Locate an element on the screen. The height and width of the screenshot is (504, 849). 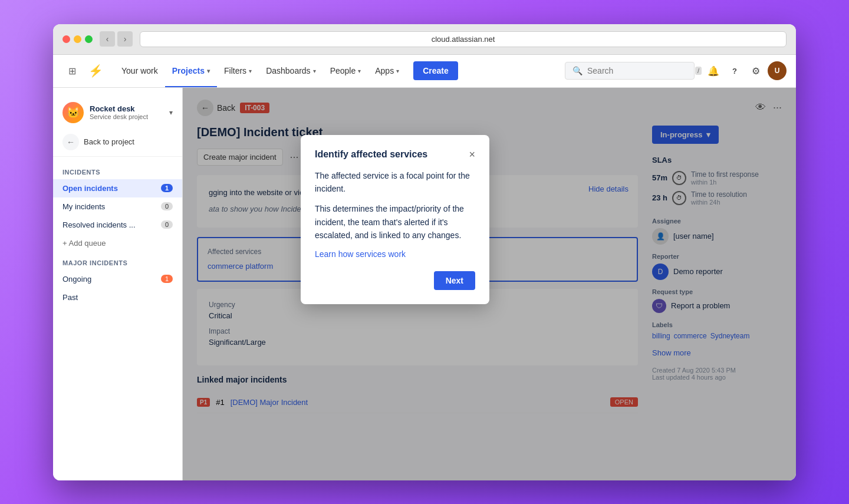
sidebar-item-ongoing: Ongoing 1 is located at coordinates (118, 279).